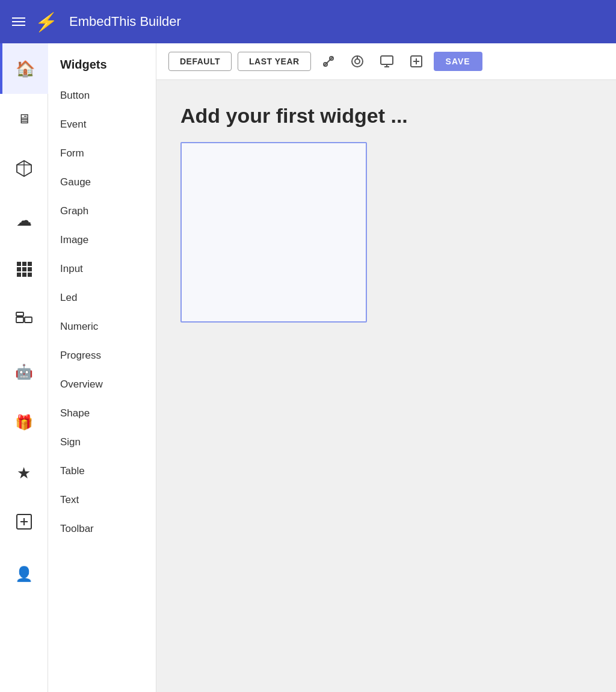  Describe the element at coordinates (357, 61) in the screenshot. I see `lock-icon-button` at that location.